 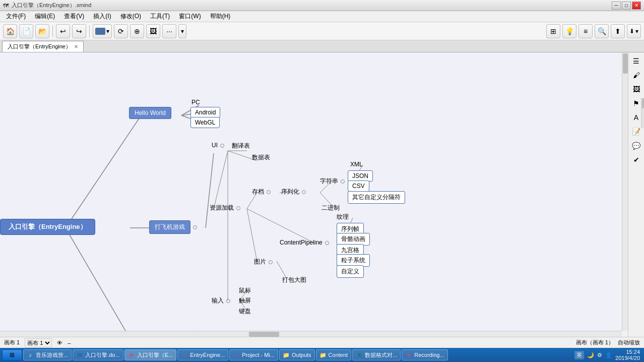 I want to click on taskbar-item-vs1: ◈ EntryEngine..., so click(x=203, y=355).